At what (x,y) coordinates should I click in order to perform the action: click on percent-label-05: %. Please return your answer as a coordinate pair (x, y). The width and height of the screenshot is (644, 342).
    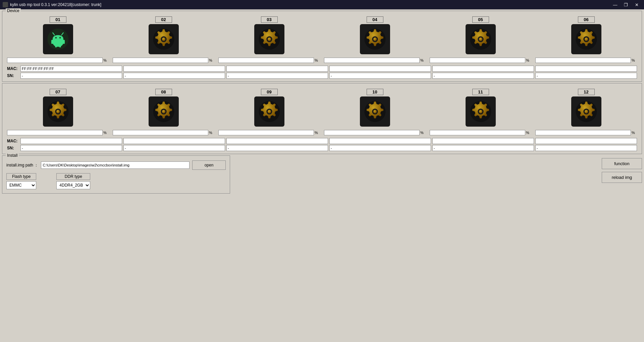
    Looking at the image, I should click on (529, 60).